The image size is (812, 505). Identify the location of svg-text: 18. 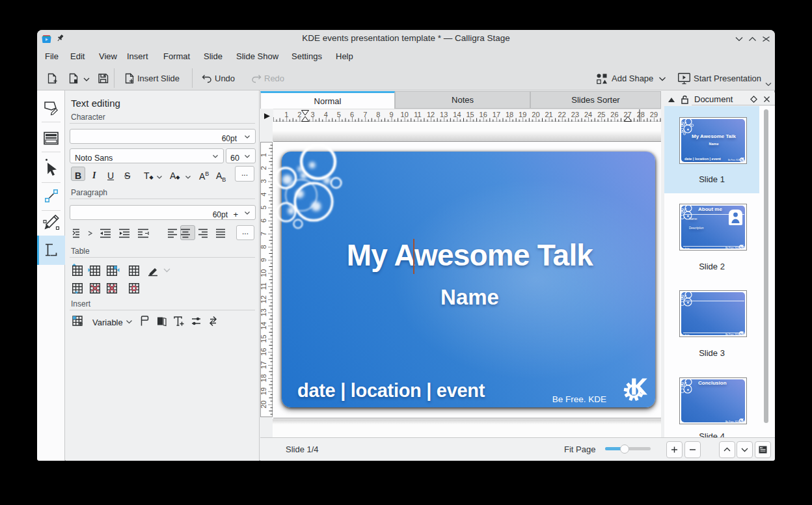
(264, 378).